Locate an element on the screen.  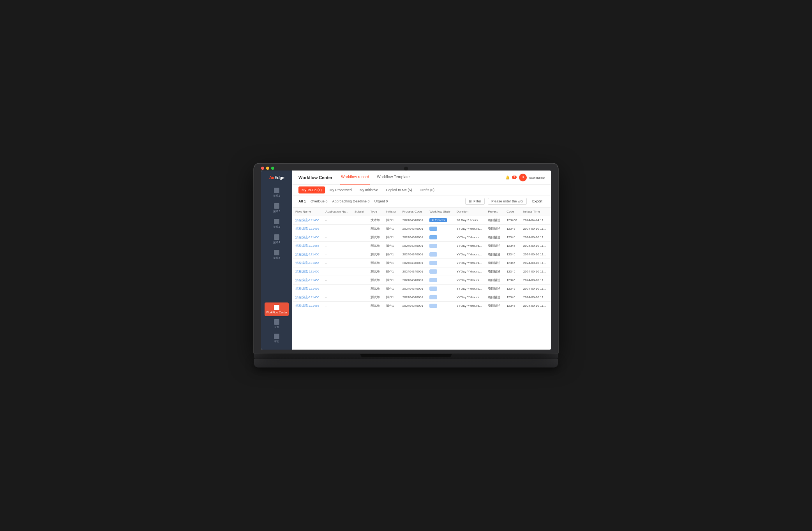
sidebar-item-5: 菜单5 is located at coordinates (277, 255).